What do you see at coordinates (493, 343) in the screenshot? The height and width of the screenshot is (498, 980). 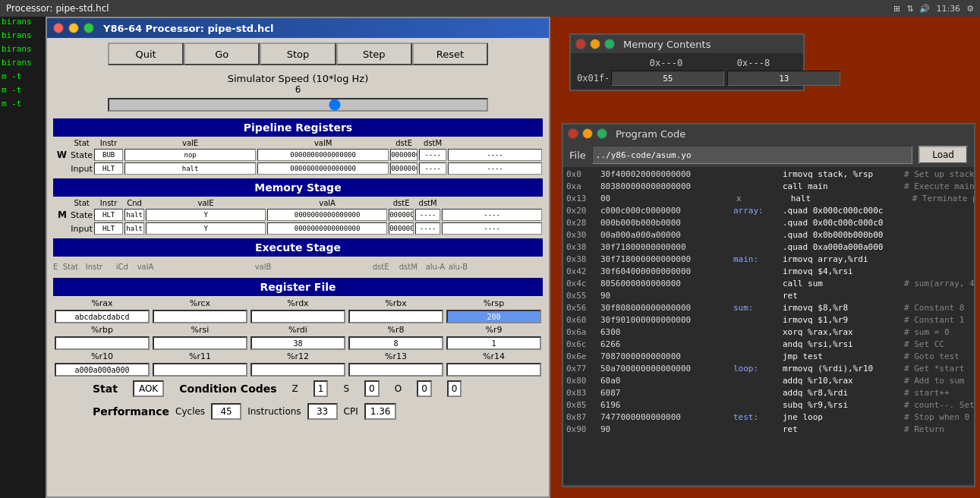 I see `reg-r9-input` at bounding box center [493, 343].